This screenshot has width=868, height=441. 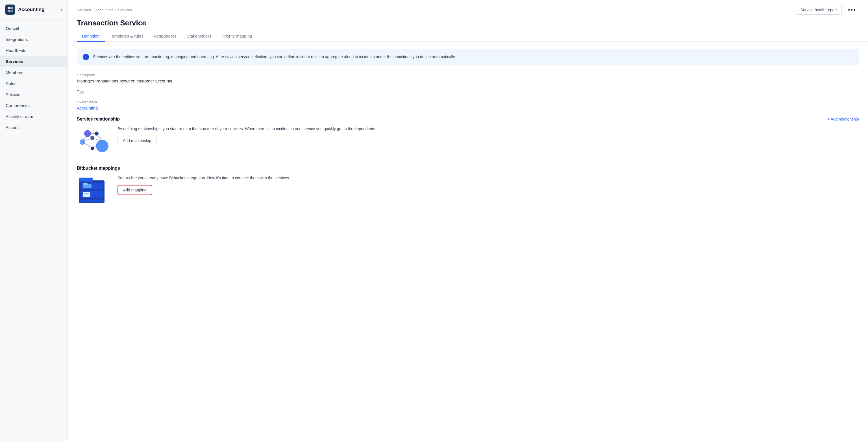 I want to click on tags-field: Tags, so click(x=468, y=92).